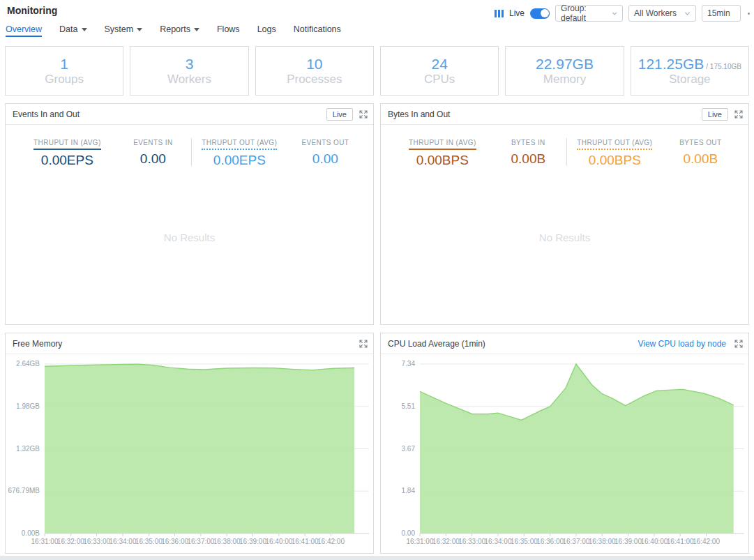  What do you see at coordinates (545, 13) in the screenshot?
I see `toggle-knob` at bounding box center [545, 13].